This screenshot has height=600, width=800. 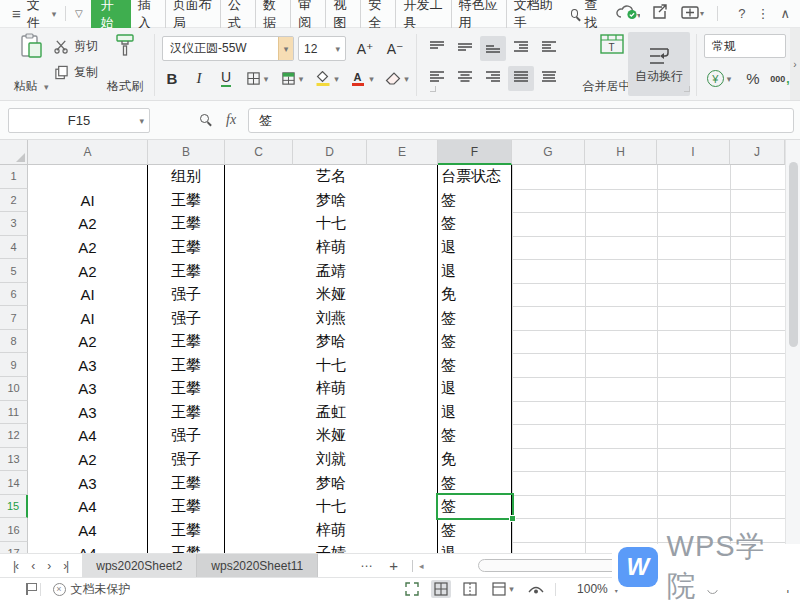 What do you see at coordinates (140, 566) in the screenshot?
I see `sheet-tab-wps2020Sheet2: wps2020Sheet2` at bounding box center [140, 566].